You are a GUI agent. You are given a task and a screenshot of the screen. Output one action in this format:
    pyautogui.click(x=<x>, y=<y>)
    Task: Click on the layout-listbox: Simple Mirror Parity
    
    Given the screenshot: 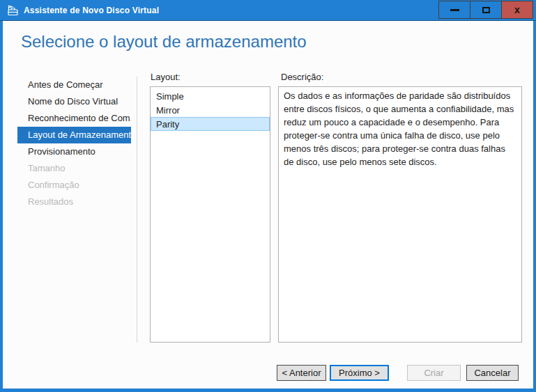 What is the action you would take?
    pyautogui.click(x=210, y=214)
    